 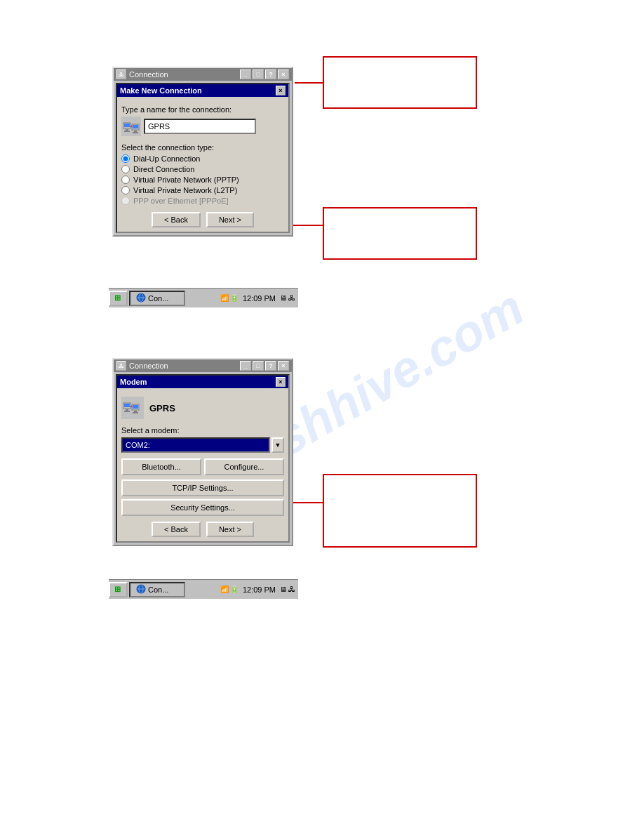 I want to click on outer-title-buttons-1: _ □ ? ×, so click(x=264, y=74).